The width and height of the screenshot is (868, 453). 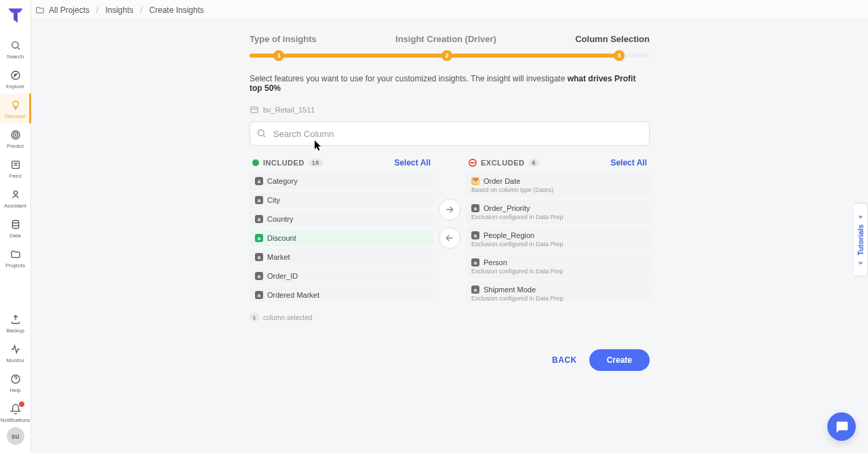 I want to click on target-icon, so click(x=16, y=135).